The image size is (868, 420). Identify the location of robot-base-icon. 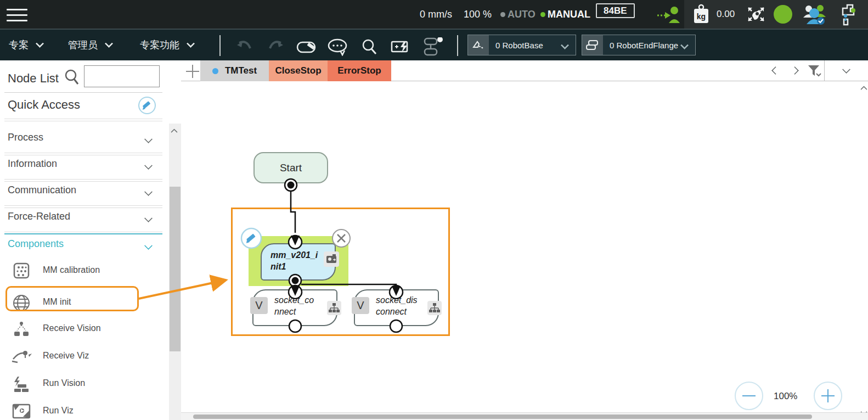
(478, 45).